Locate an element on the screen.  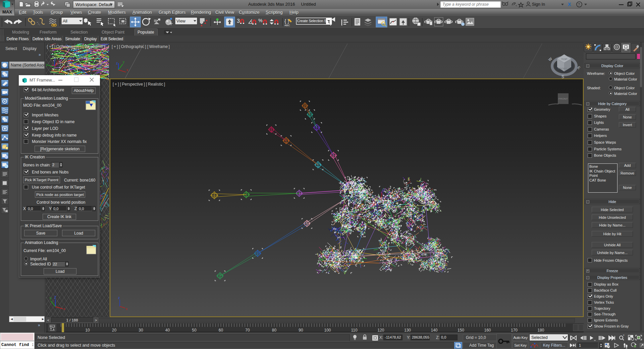
svg-text: All is located at coordinates (65, 21).